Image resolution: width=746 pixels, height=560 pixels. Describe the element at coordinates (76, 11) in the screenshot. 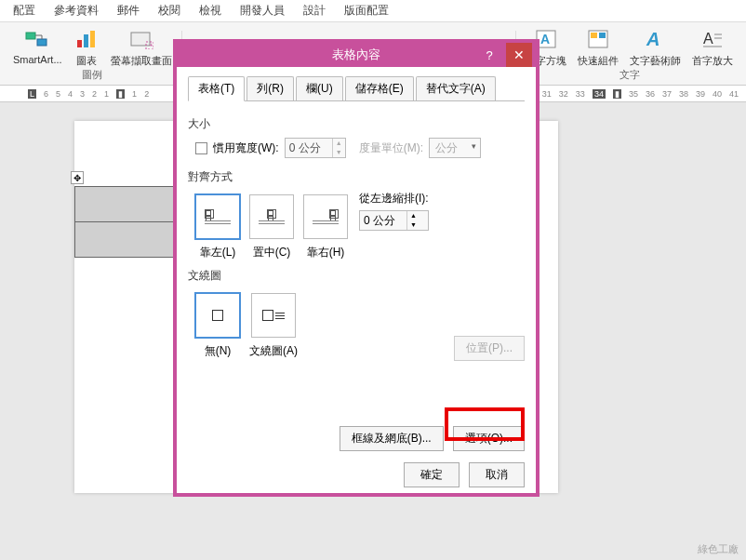

I see `tab-references: 參考資料` at that location.